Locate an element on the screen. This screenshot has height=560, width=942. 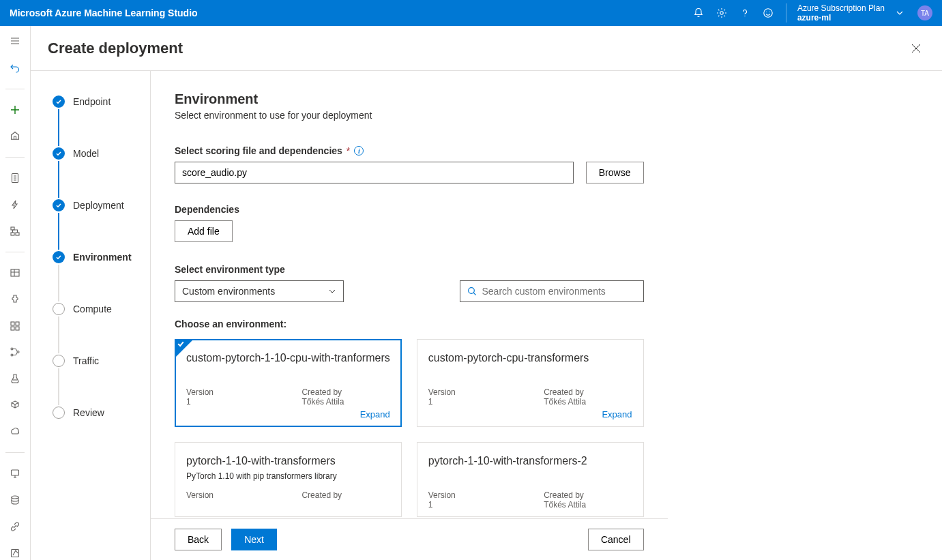
workspace-name: azure-ml is located at coordinates (841, 18).